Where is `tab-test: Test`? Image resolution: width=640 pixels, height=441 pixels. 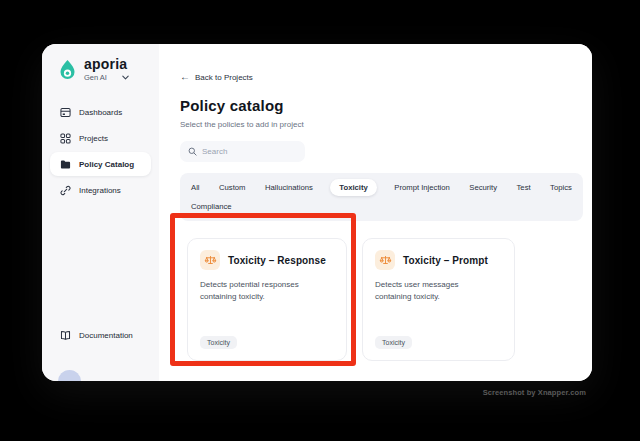
tab-test: Test is located at coordinates (524, 188).